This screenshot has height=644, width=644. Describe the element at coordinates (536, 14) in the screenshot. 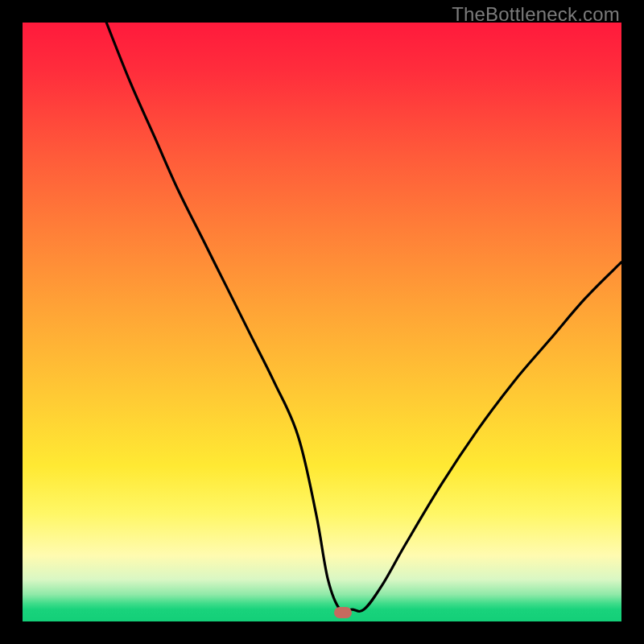

I see `watermark-text: TheBottleneck.com` at that location.